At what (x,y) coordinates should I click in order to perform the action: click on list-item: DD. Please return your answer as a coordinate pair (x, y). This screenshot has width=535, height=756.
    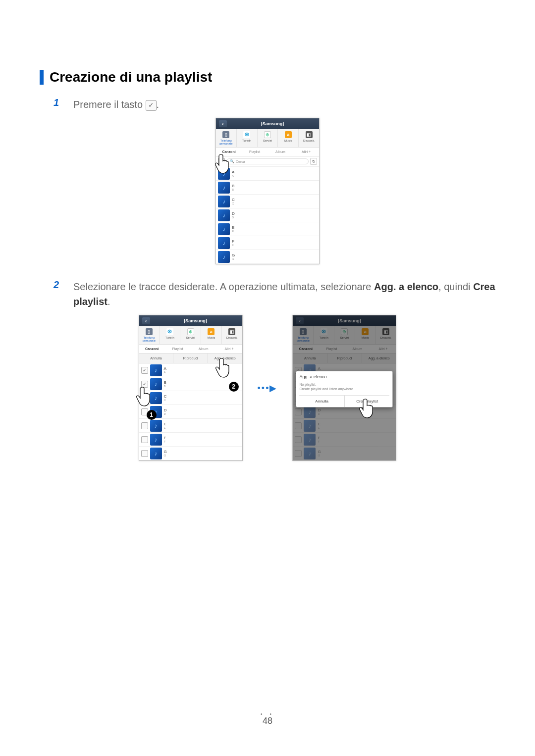
    Looking at the image, I should click on (268, 215).